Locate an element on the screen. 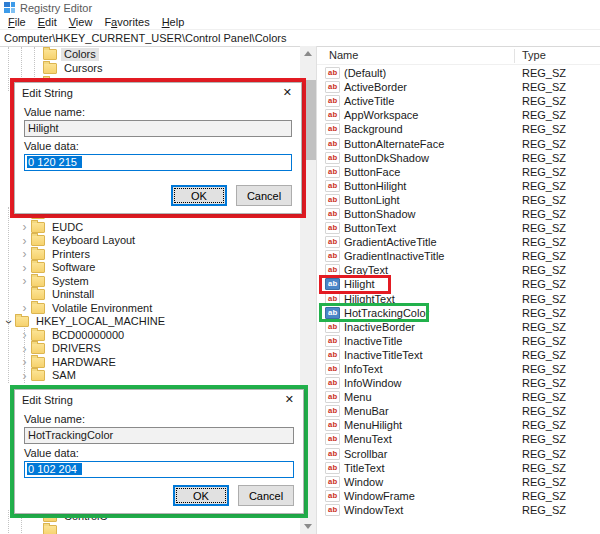 This screenshot has width=600, height=534. tree-item-cursors: Cursors is located at coordinates (150, 70).